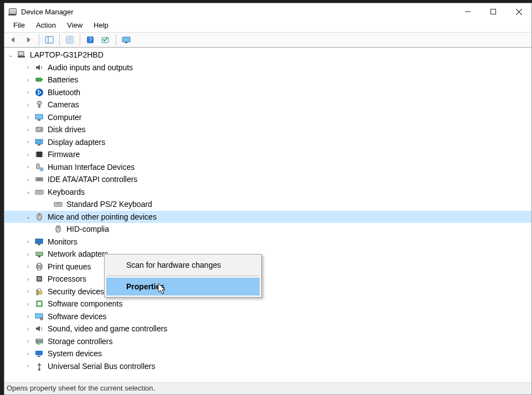 Image resolution: width=532 pixels, height=395 pixels. I want to click on tree-item-label: Security devices, so click(76, 292).